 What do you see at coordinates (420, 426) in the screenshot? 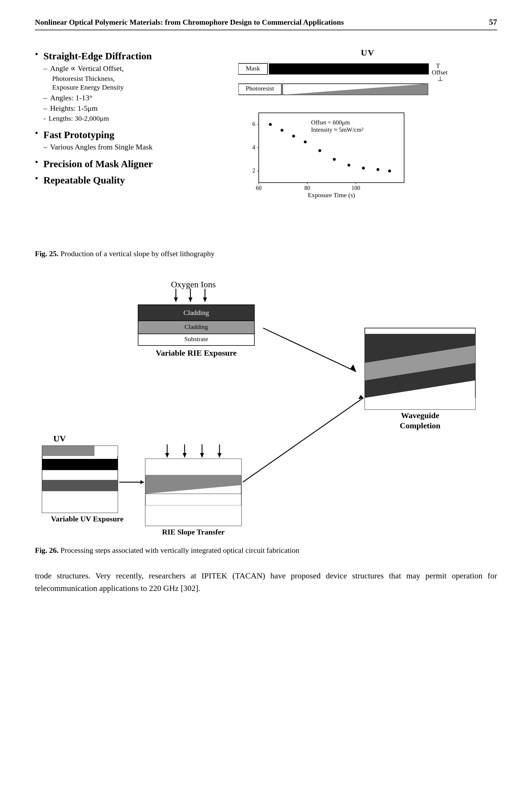
I see `svg-text: Completion` at bounding box center [420, 426].